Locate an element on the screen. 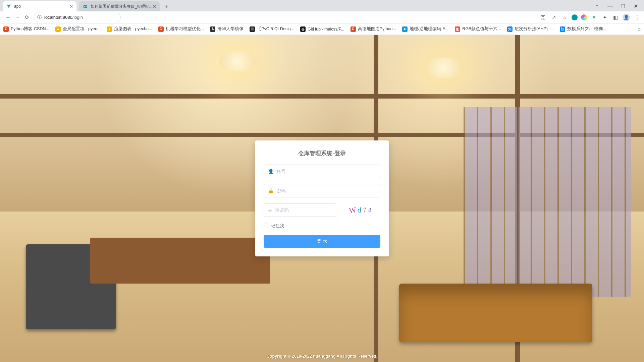 The width and height of the screenshot is (644, 362). bookmark-item: ◎GitHub - maicss/P... is located at coordinates (322, 29).